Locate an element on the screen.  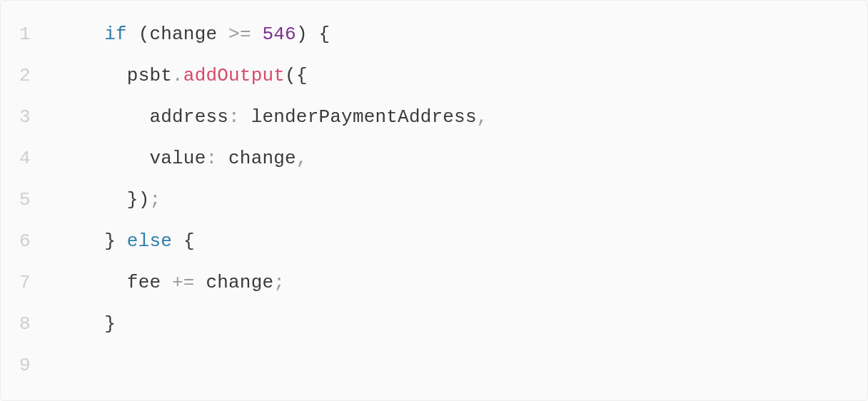
line-code: value: change, is located at coordinates (175, 158).